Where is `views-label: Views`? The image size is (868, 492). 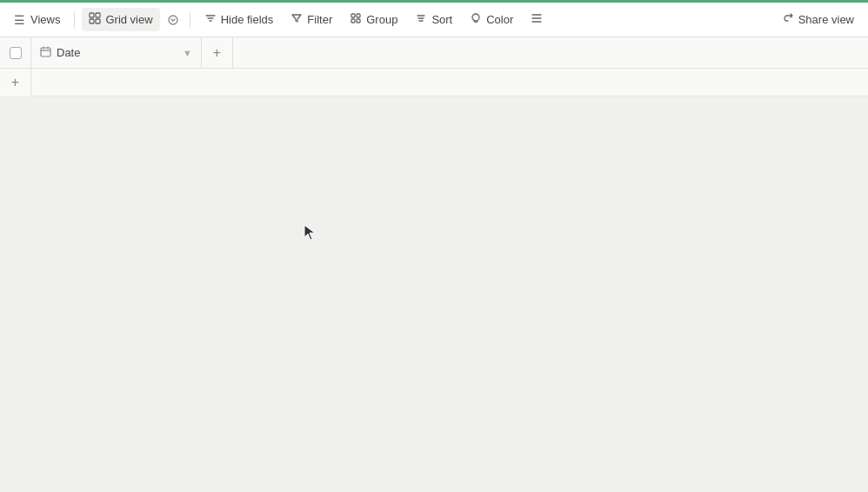
views-label: Views is located at coordinates (45, 19).